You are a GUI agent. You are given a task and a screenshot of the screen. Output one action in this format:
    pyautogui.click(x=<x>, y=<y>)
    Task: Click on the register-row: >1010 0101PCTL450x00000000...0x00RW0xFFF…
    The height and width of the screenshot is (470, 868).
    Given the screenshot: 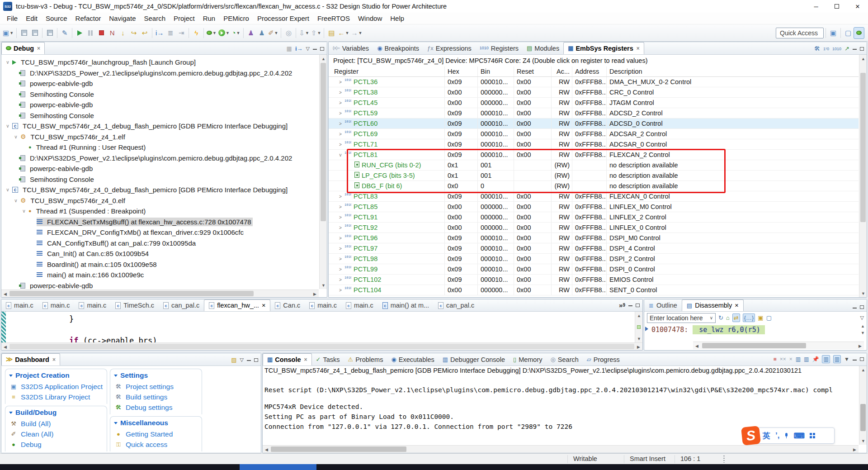 What is the action you would take?
    pyautogui.click(x=594, y=103)
    